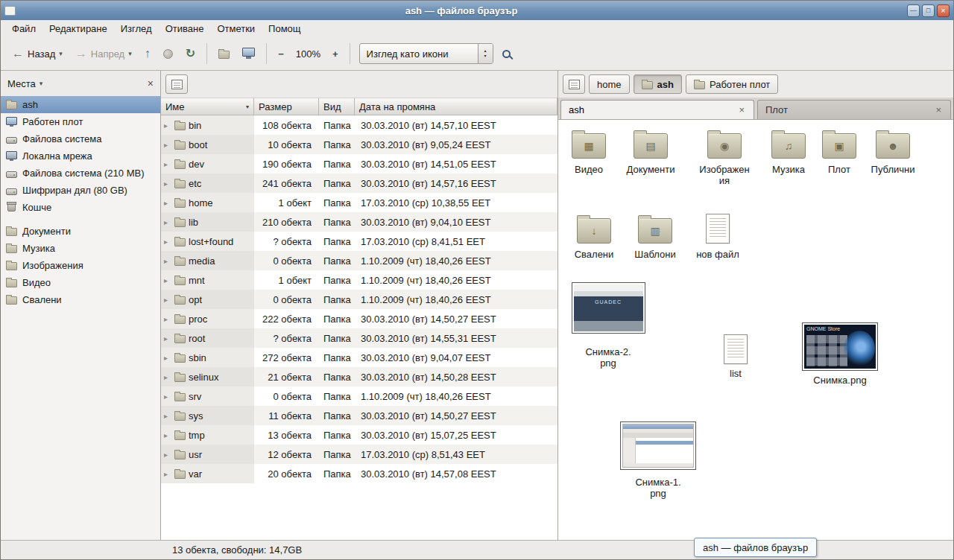 The height and width of the screenshot is (560, 954). I want to click on column-header-size: Размер, so click(286, 106).